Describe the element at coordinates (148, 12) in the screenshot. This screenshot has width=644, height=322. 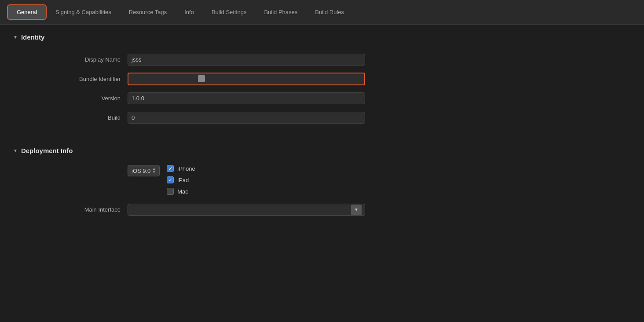
I see `tab-resource-tags: Resource Tags` at that location.